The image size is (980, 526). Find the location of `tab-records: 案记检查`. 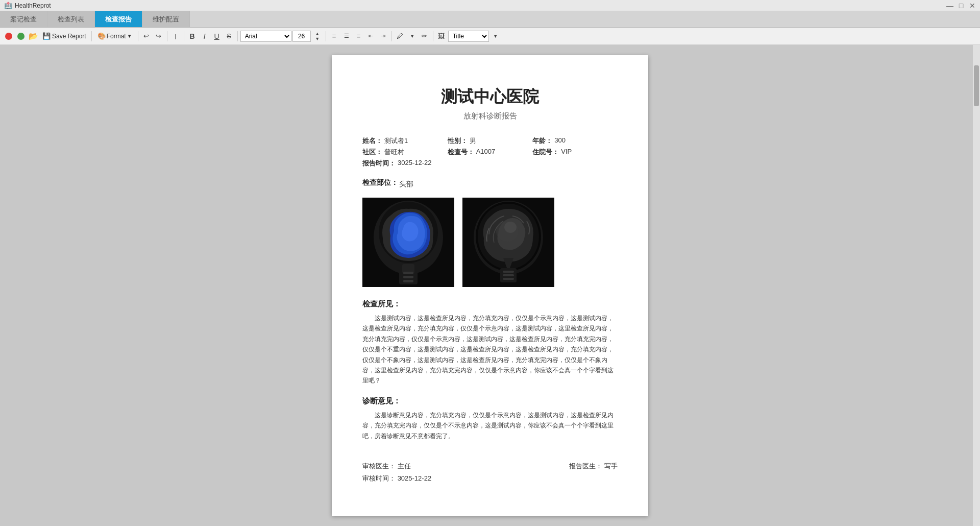

tab-records: 案记检查 is located at coordinates (23, 19).